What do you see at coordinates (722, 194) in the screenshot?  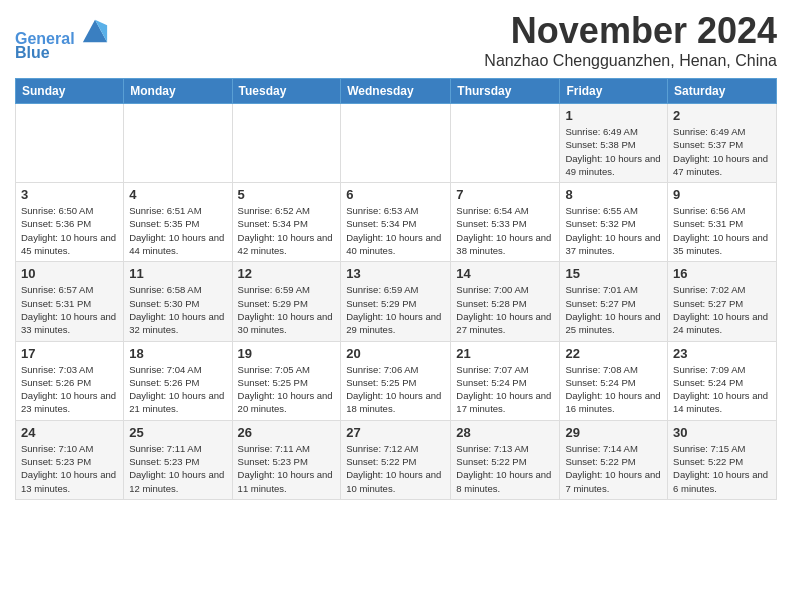 I see `day-number: 9` at bounding box center [722, 194].